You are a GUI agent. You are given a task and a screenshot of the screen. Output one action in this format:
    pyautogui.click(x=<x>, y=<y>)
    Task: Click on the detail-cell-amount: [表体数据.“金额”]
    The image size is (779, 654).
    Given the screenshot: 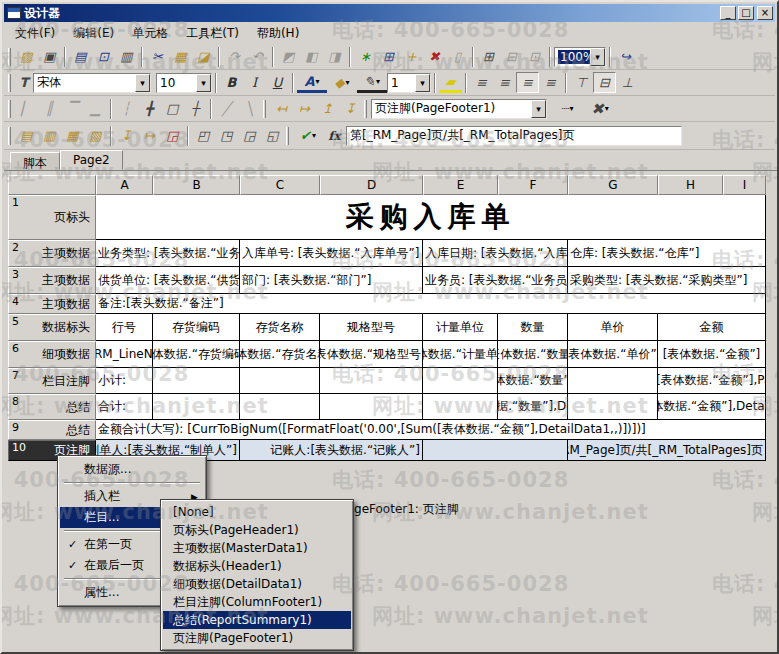 What is the action you would take?
    pyautogui.click(x=712, y=354)
    